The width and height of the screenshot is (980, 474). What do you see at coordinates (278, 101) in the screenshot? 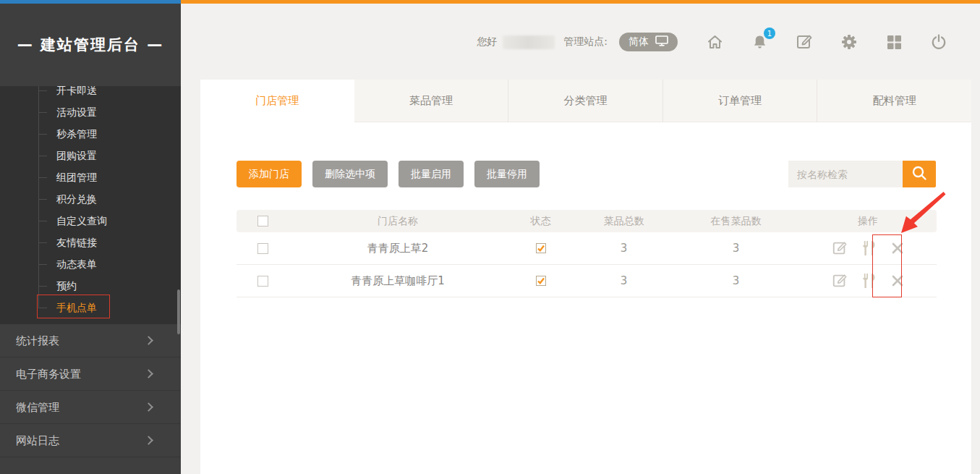
I see `tab-store-management: 门店管理` at bounding box center [278, 101].